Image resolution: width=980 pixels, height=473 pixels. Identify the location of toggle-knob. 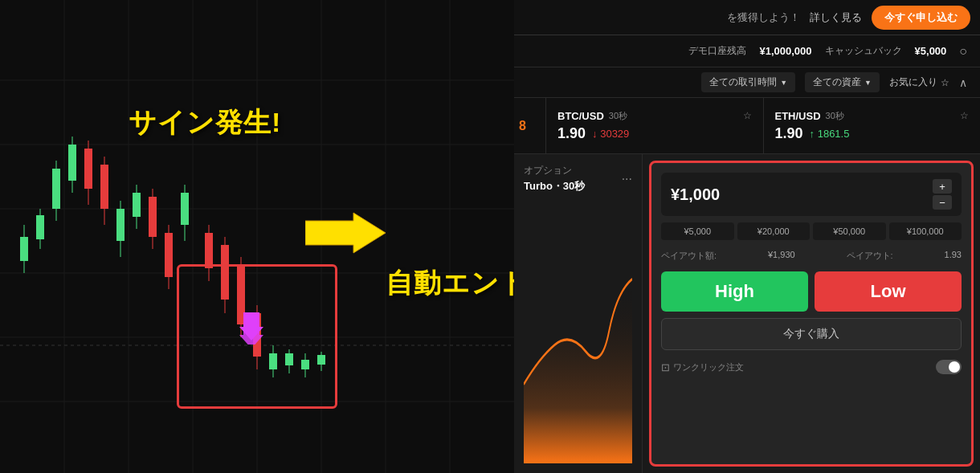
(954, 367).